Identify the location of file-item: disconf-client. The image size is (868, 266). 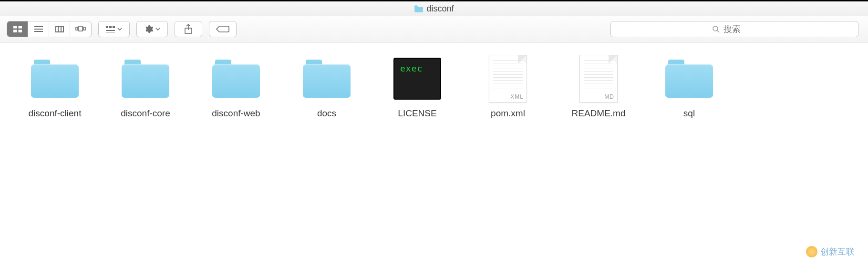
(55, 98).